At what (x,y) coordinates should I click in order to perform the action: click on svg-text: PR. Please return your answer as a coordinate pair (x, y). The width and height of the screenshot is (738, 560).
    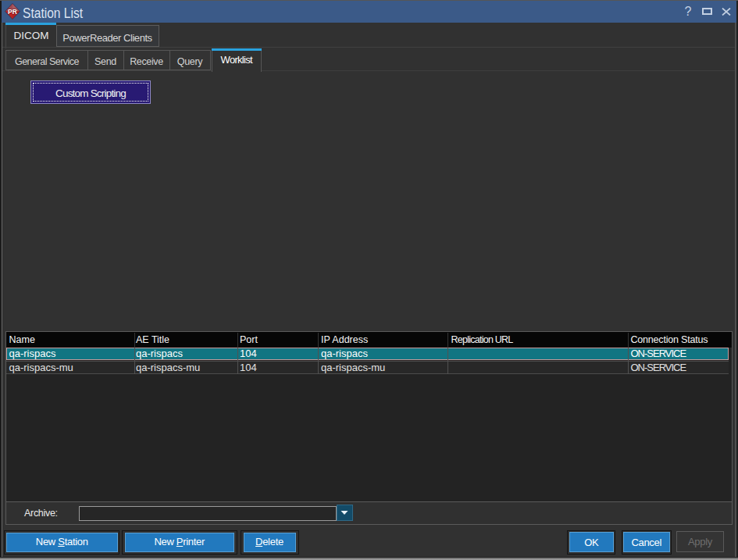
    Looking at the image, I should click on (12, 12).